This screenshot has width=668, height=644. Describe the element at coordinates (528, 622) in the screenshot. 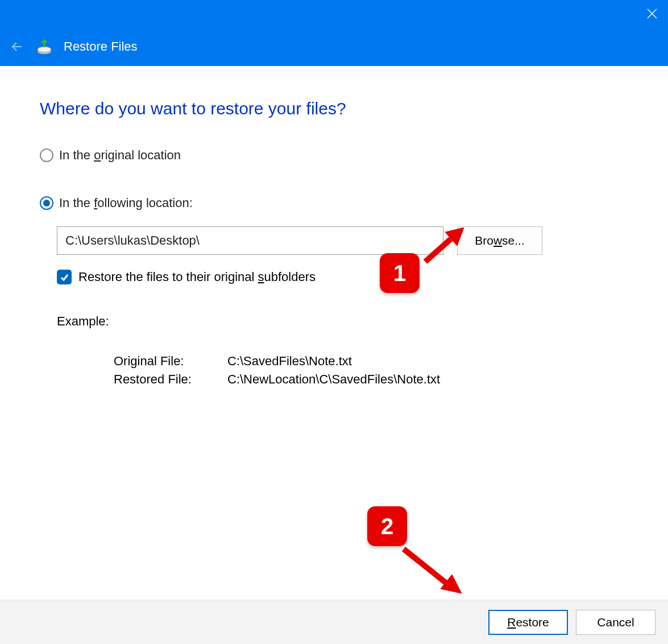

I see `restore-button: Restore` at that location.